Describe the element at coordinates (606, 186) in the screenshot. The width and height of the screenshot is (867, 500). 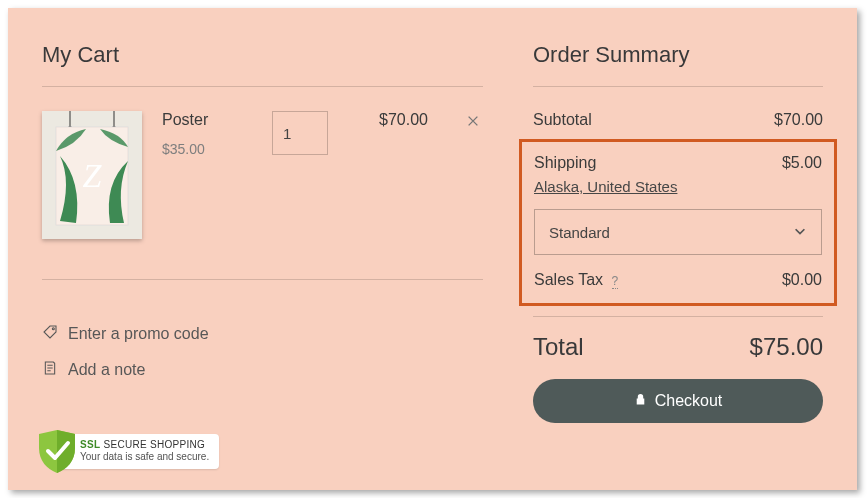
I see `shipping-destination-link: Alaska, United States` at that location.